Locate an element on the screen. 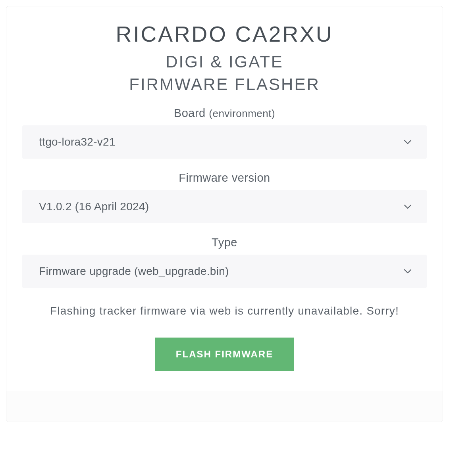  status-message: Flashing tracker firmware via web is cur… is located at coordinates (225, 311).